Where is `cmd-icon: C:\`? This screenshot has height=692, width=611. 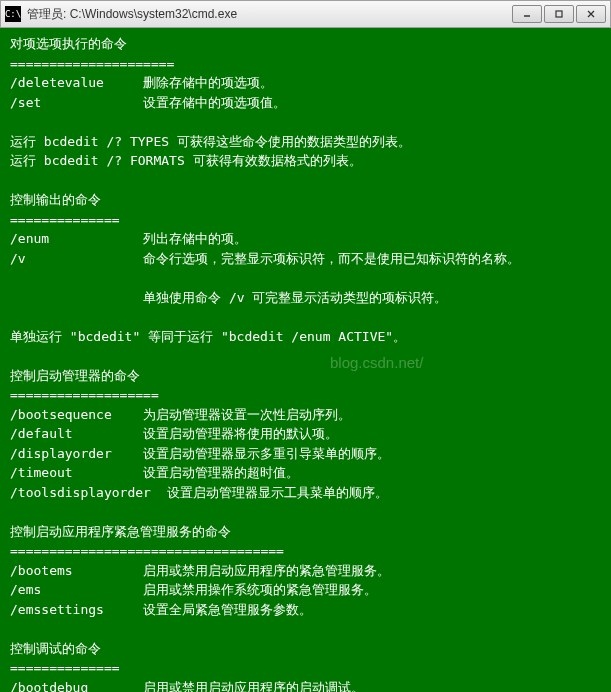 cmd-icon: C:\ is located at coordinates (13, 14).